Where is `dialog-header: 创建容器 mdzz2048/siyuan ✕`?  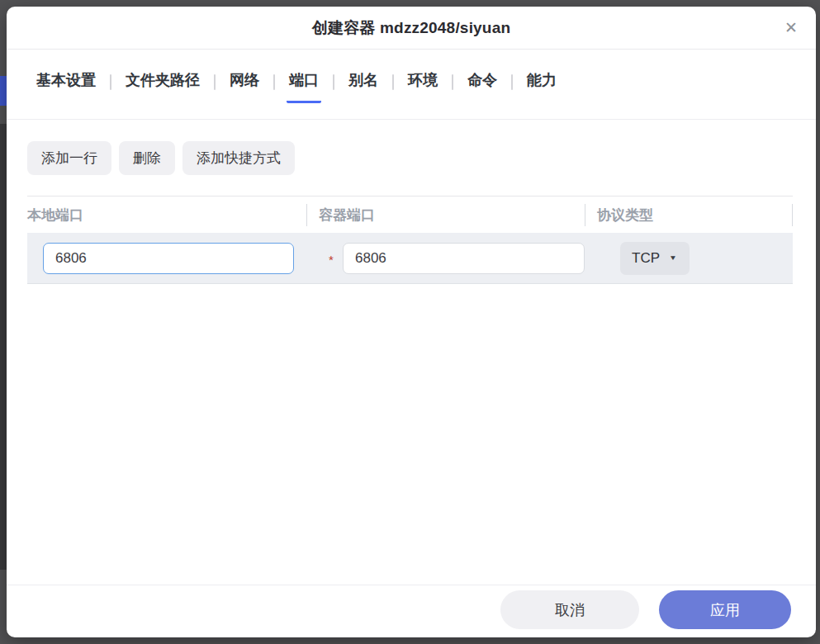
dialog-header: 创建容器 mdzz2048/siyuan ✕ is located at coordinates (411, 28).